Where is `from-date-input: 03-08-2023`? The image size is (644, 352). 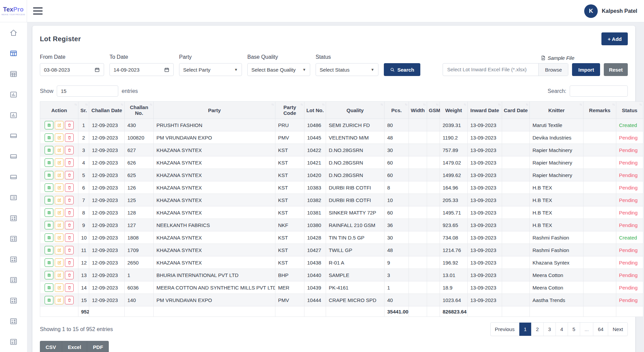
from-date-input: 03-08-2023 is located at coordinates (72, 70).